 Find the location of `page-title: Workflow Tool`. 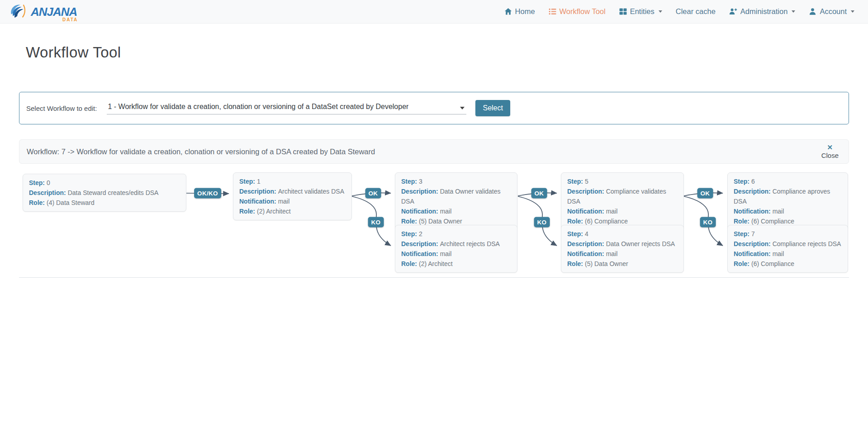

page-title: Workflow Tool is located at coordinates (447, 52).